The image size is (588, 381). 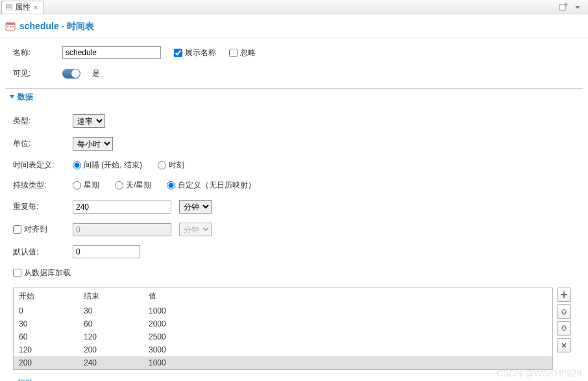 I want to click on section-data-header: 数据, so click(x=294, y=97).